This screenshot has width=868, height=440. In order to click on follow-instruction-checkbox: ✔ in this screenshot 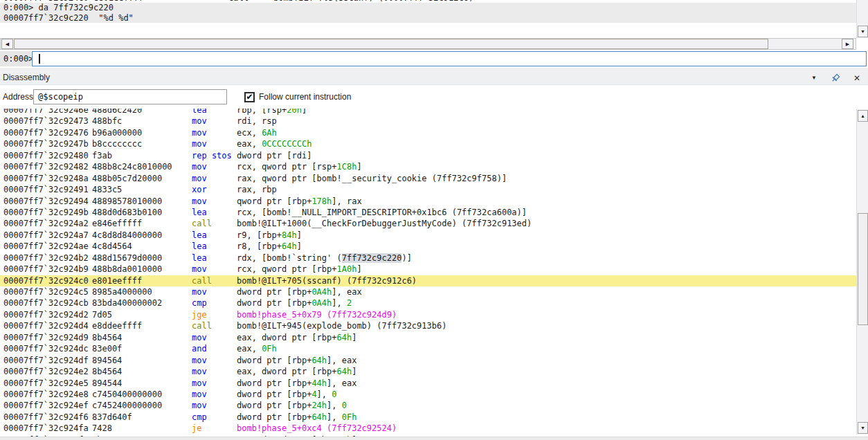, I will do `click(249, 97)`.